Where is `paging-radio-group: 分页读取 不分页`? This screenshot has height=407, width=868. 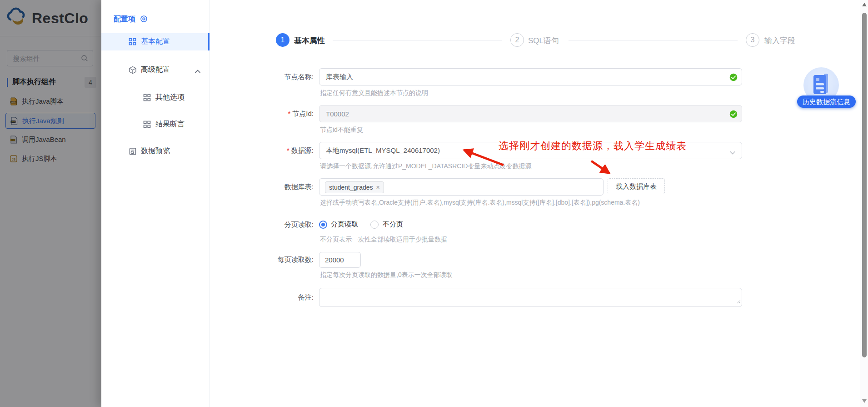
paging-radio-group: 分页读取 不分页 is located at coordinates (433, 226).